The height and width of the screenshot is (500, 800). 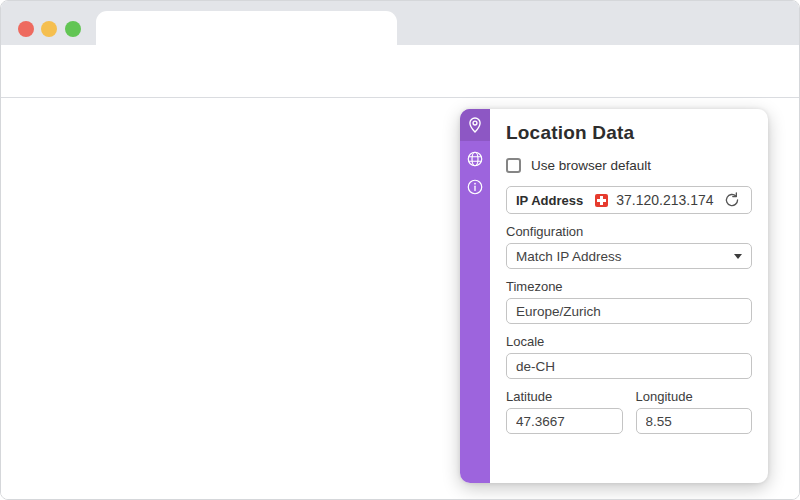 What do you see at coordinates (400, 23) in the screenshot?
I see `tab-strip` at bounding box center [400, 23].